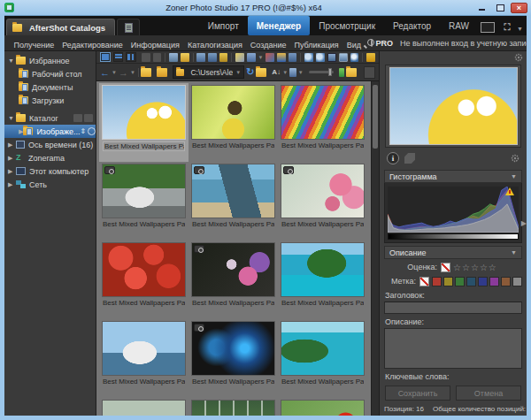  I want to click on panel-gear-icon, so click(519, 57).